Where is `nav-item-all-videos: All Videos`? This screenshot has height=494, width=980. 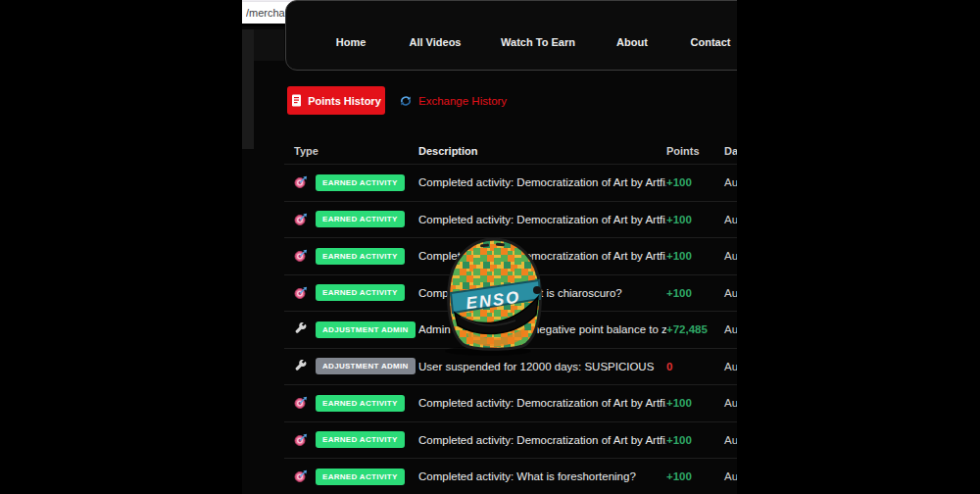 nav-item-all-videos: All Videos is located at coordinates (435, 42).